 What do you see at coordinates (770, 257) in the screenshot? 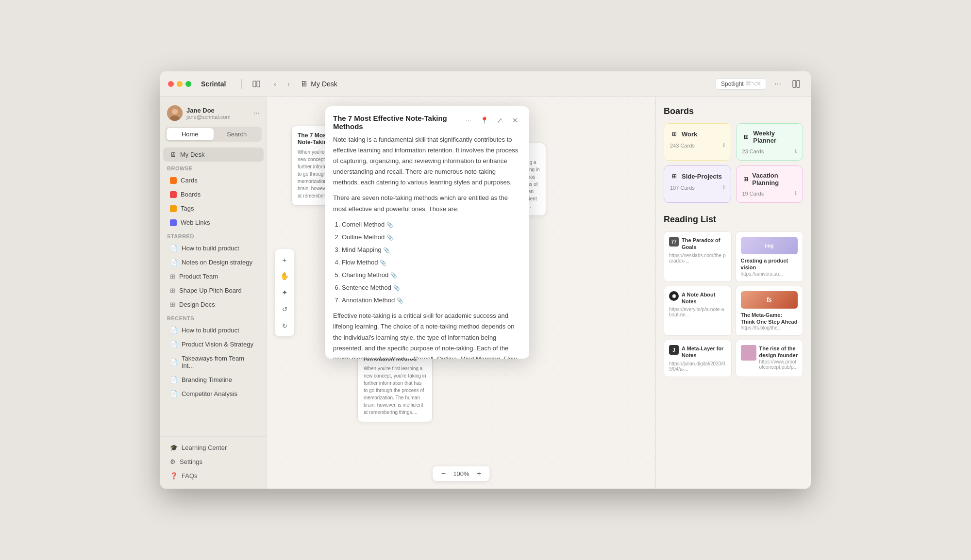
I see `reading-item-1: img Creating a product vision https://am…` at bounding box center [770, 257].